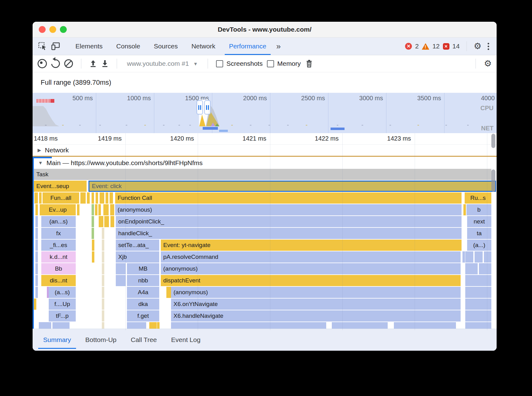 Image resolution: width=532 pixels, height=396 pixels. What do you see at coordinates (479, 245) in the screenshot?
I see `flame-bar--a-: (a...)` at bounding box center [479, 245].